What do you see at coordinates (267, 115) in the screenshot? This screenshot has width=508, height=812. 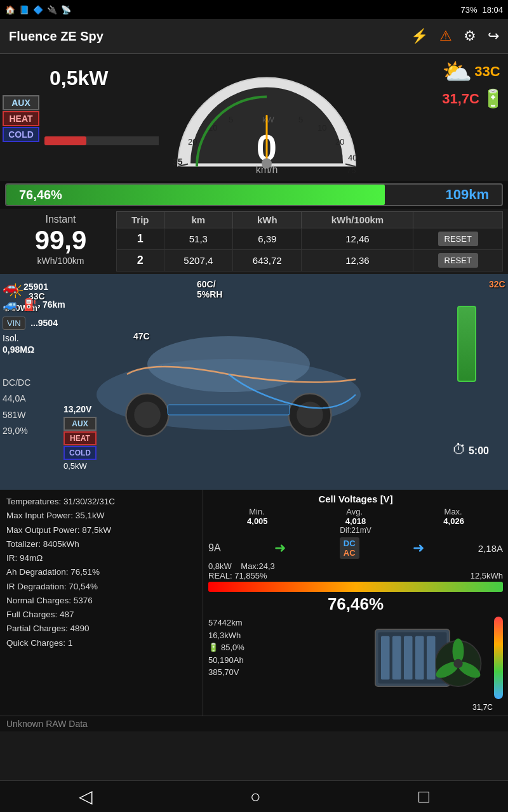 I see `speedometer: 35 20 10 5 5 10 20 40 75 kW 0 km/h` at bounding box center [267, 115].